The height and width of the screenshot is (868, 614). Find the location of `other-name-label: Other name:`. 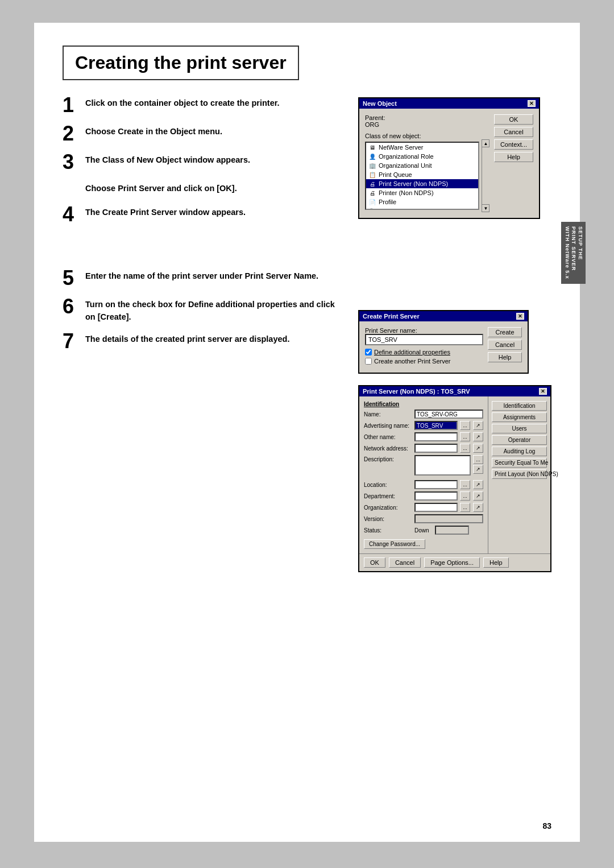

other-name-label: Other name: is located at coordinates (388, 437).